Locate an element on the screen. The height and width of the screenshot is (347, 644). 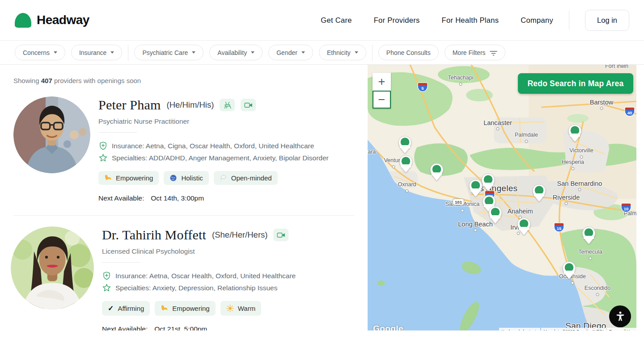
trait-badges: Empowering Holistic Open-minded is located at coordinates (214, 178).